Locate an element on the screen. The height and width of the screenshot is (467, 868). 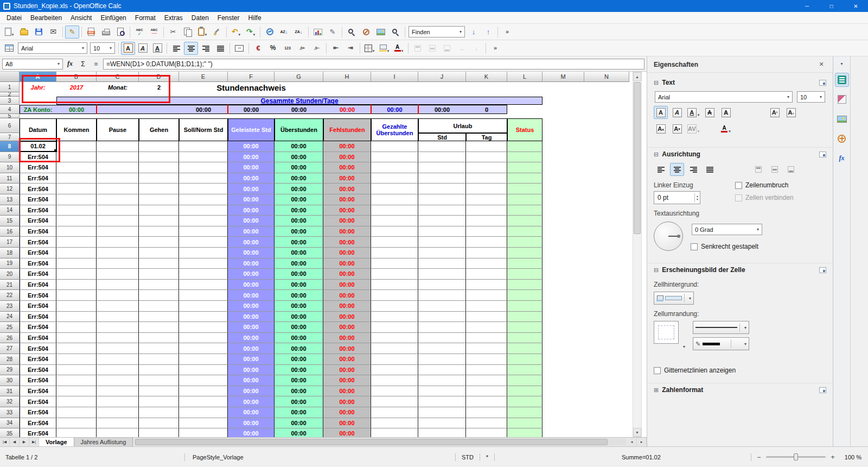
cell-H33: 00:00 is located at coordinates (347, 413).